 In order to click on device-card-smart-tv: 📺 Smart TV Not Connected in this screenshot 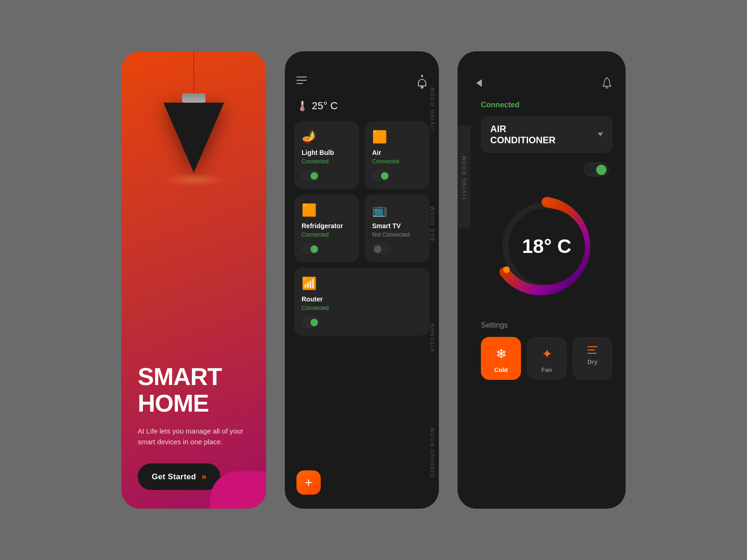, I will do `click(397, 229)`.